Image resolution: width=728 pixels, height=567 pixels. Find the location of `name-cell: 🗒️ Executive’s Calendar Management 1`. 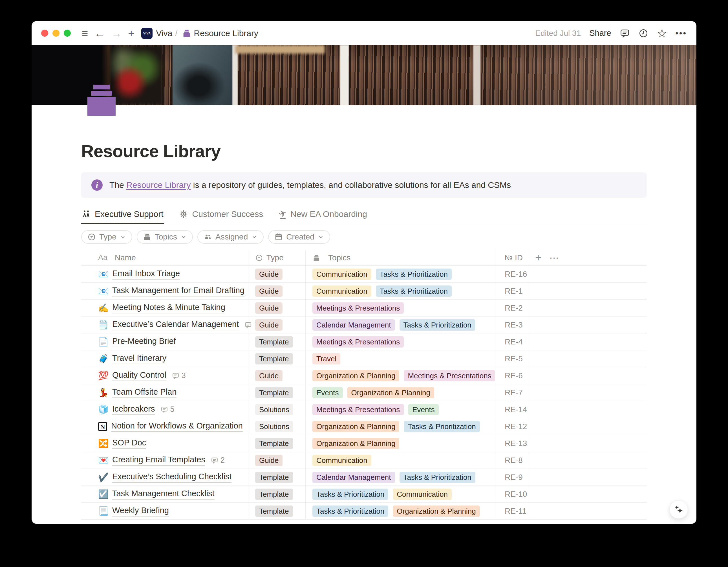

name-cell: 🗒️ Executive’s Calendar Management 1 is located at coordinates (165, 325).